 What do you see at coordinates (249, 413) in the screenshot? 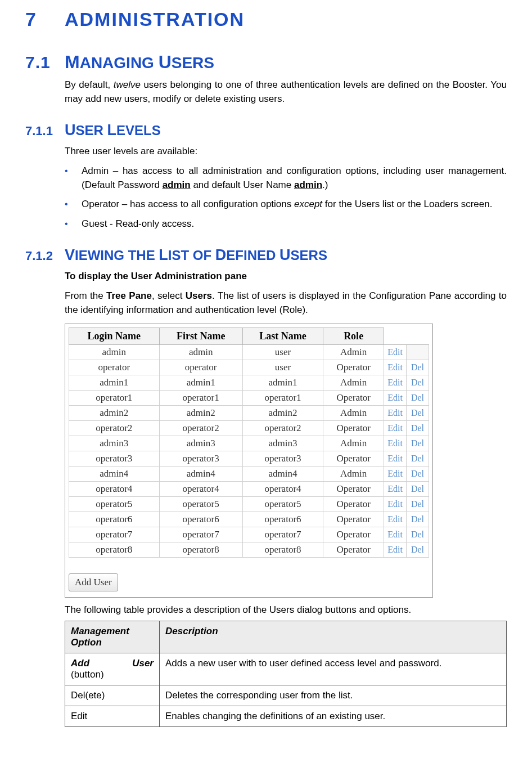
I see `table-row: admin2admin2admin2AdminEditDel` at bounding box center [249, 413].